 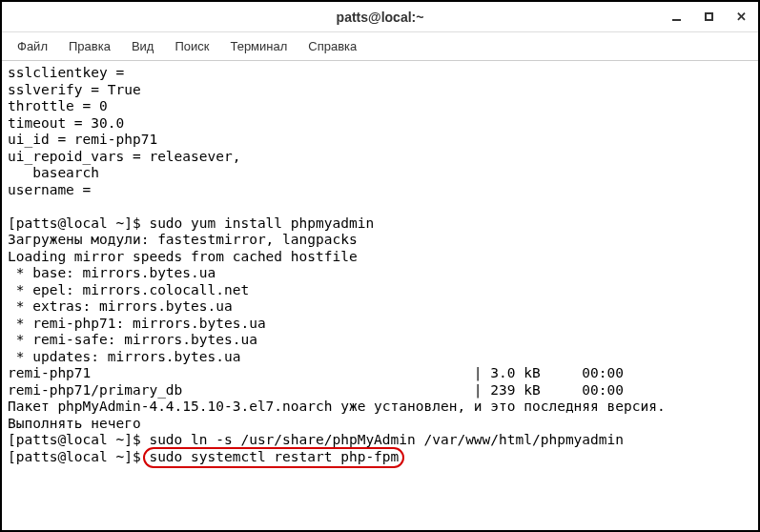 What do you see at coordinates (261, 223) in the screenshot?
I see `command: sudo yum install phpmyadmin` at bounding box center [261, 223].